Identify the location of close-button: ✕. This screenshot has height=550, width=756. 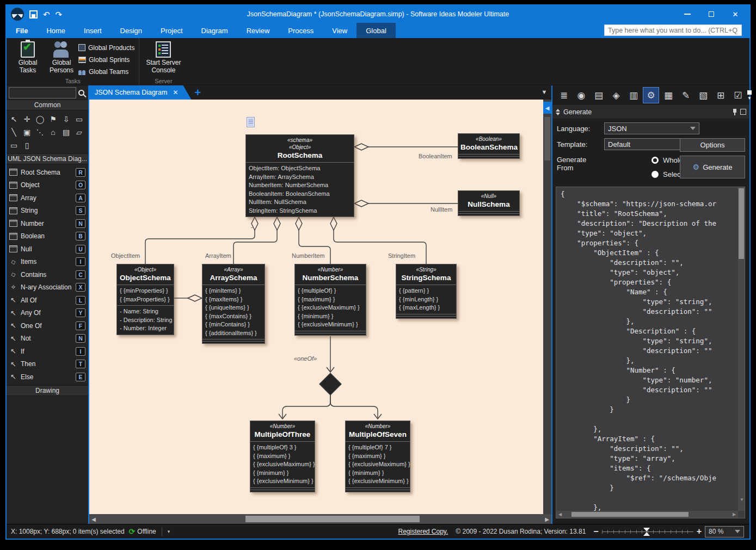
(735, 14).